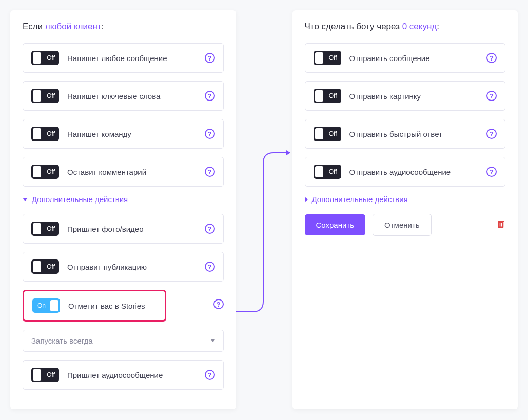 Image resolution: width=528 pixels, height=420 pixels. What do you see at coordinates (132, 58) in the screenshot?
I see `trigger-label: Напишет любое сообщение` at bounding box center [132, 58].